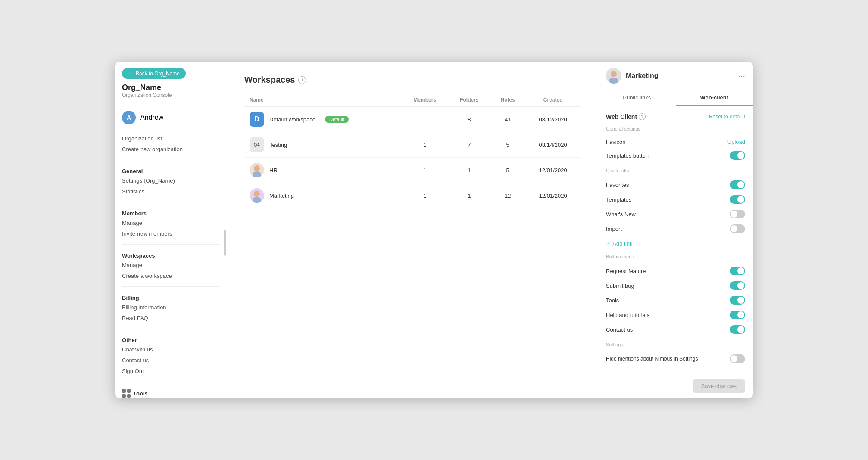  What do you see at coordinates (737, 315) in the screenshot?
I see `toggle-help-tutorials` at bounding box center [737, 315].